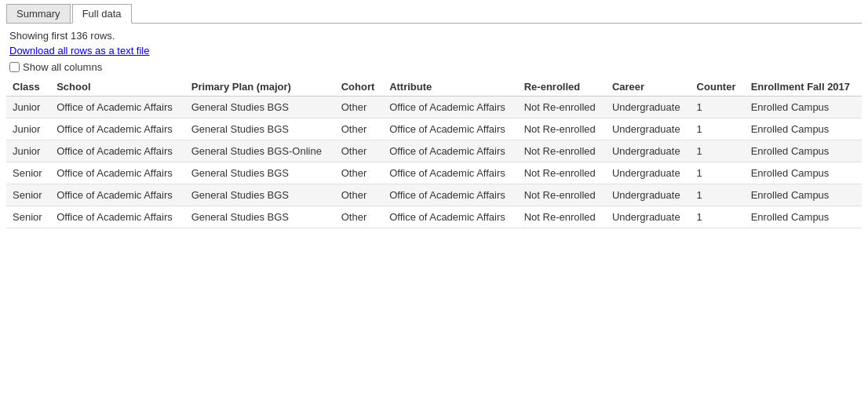 This screenshot has width=868, height=401. What do you see at coordinates (261, 87) in the screenshot?
I see `col-header-primary-plan: Primary Plan (major)` at bounding box center [261, 87].